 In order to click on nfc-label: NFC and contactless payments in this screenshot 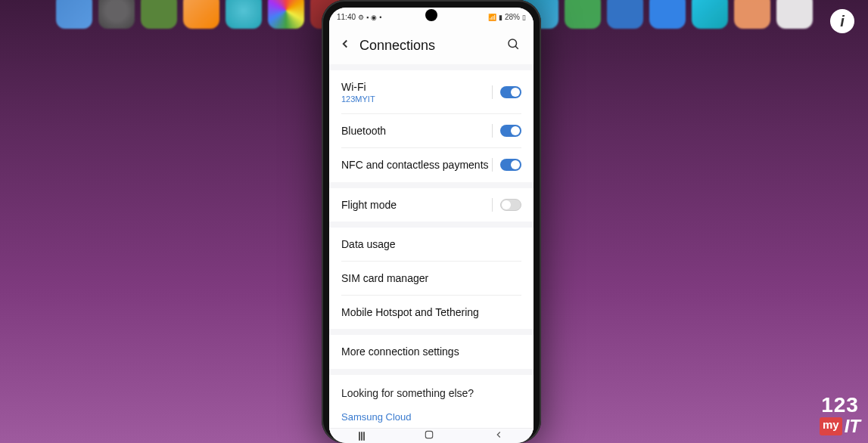, I will do `click(416, 165)`.